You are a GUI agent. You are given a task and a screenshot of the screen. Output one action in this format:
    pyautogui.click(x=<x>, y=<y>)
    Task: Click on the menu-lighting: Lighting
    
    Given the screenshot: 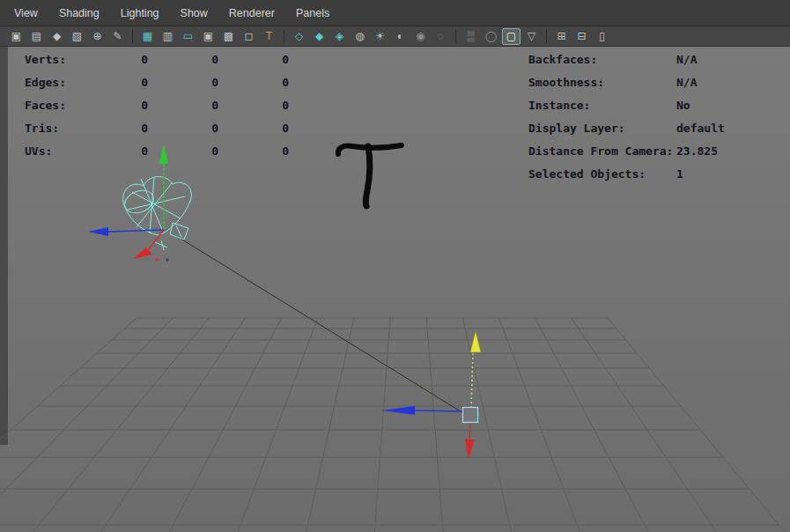 What is the action you would take?
    pyautogui.click(x=140, y=13)
    